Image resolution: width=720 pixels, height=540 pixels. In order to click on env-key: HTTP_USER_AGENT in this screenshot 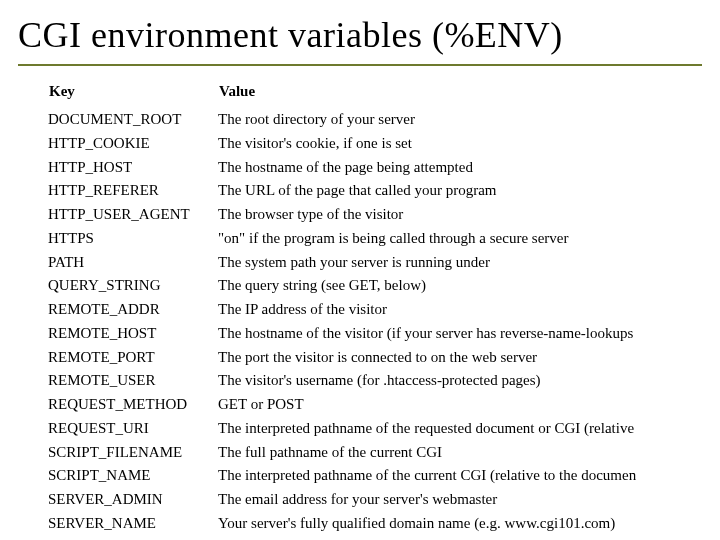, I will do `click(133, 215)`.